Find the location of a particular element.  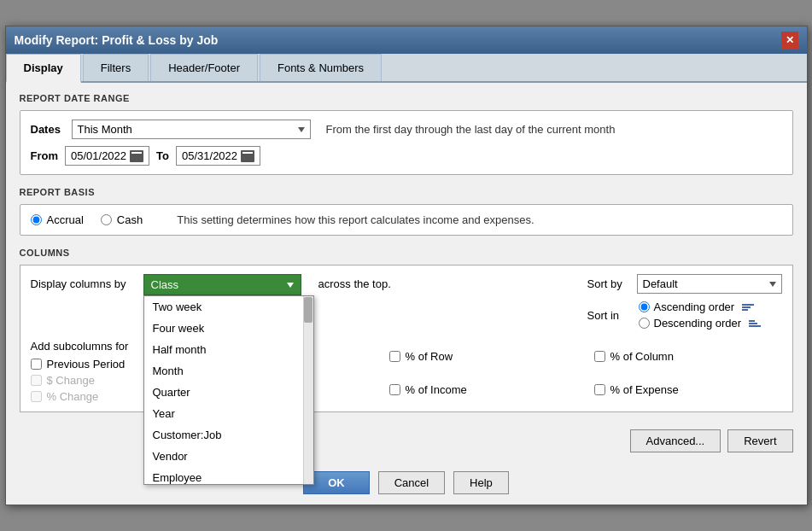

help-button: Help is located at coordinates (482, 483).